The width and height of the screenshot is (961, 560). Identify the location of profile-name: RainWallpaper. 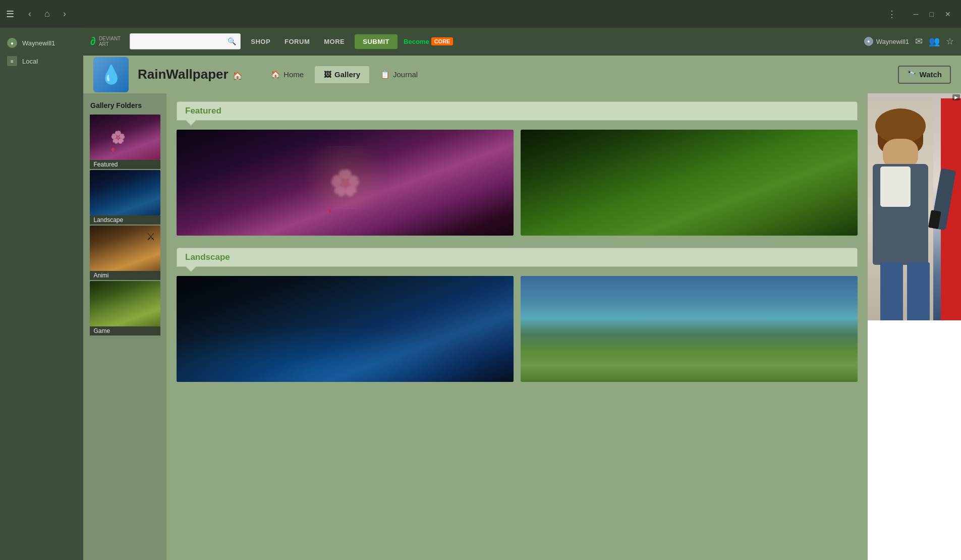
(183, 74).